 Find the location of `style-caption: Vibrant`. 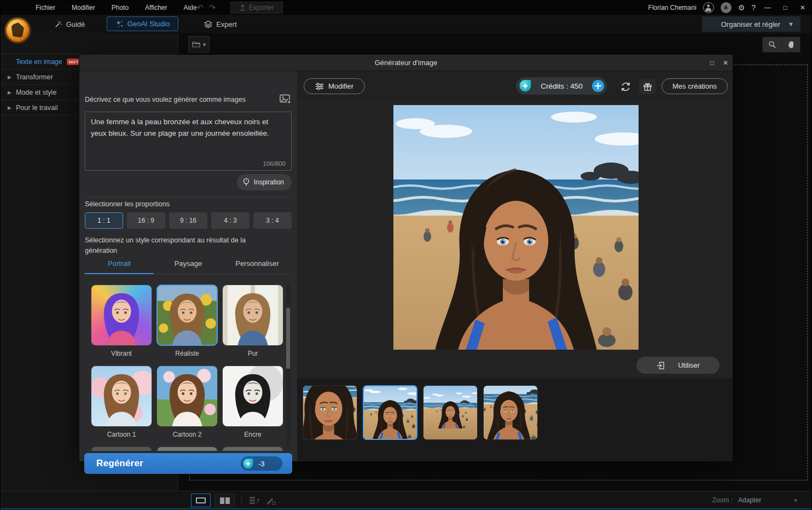

style-caption: Vibrant is located at coordinates (121, 353).